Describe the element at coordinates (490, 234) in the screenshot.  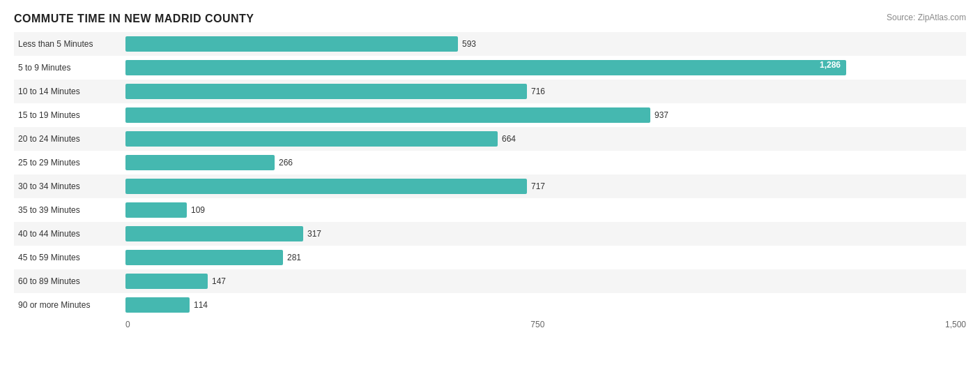
I see `bar-row: 40 to 44 Minutes317` at that location.